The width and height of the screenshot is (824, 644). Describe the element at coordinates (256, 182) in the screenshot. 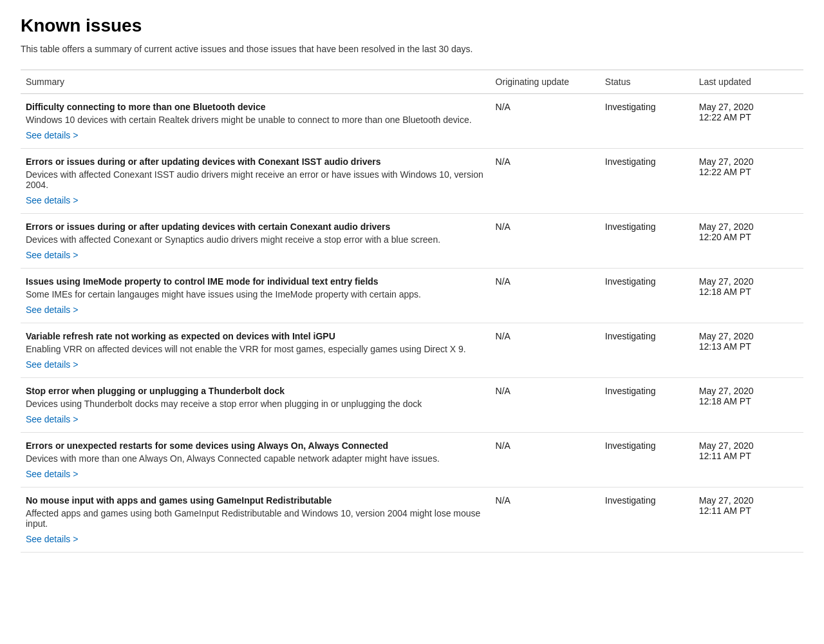

I see `row-2-summary-cell: Errors or issues during or after updatin…` at that location.